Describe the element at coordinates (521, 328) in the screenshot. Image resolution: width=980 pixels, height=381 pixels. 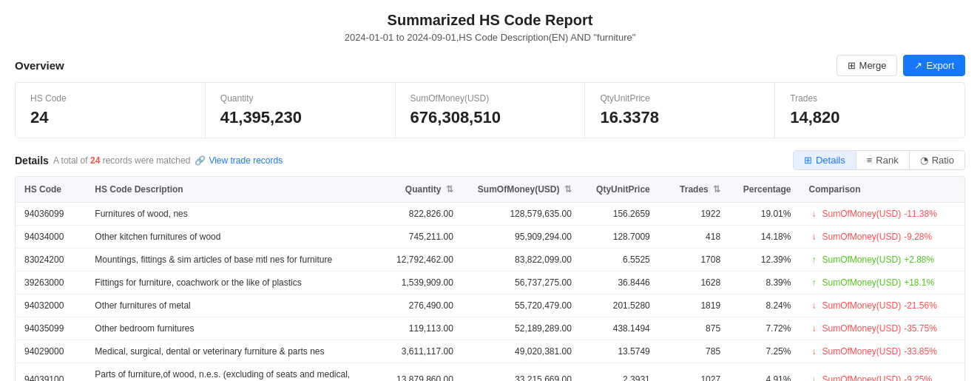
I see `cell-sum: 52,189,289.00` at that location.